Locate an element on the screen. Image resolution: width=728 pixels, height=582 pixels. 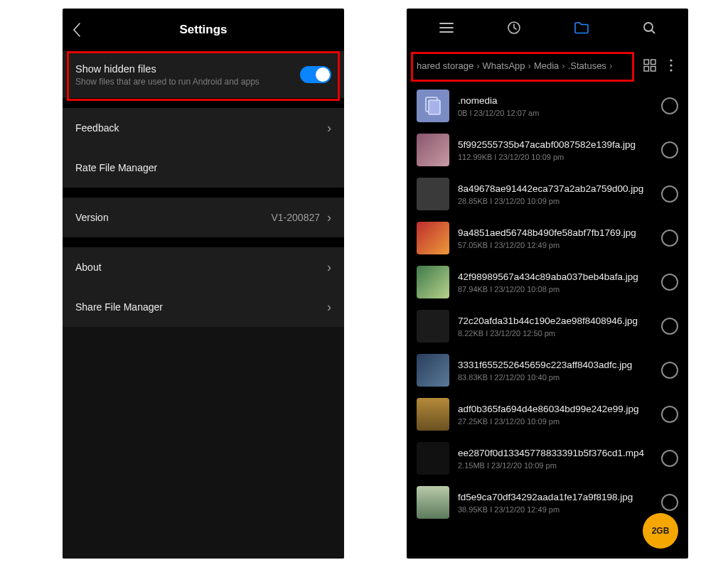
breadcrumb-segment: .Statuses is located at coordinates (587, 65).